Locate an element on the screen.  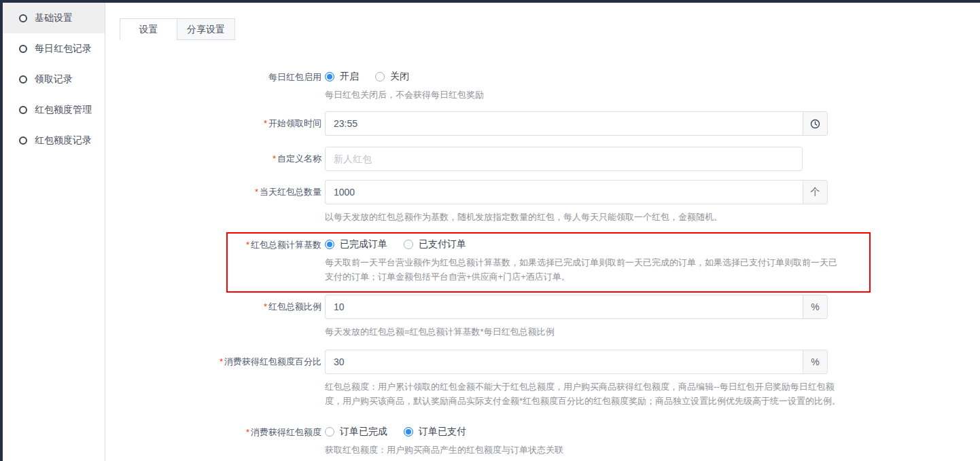
custom-name-input is located at coordinates (564, 159).